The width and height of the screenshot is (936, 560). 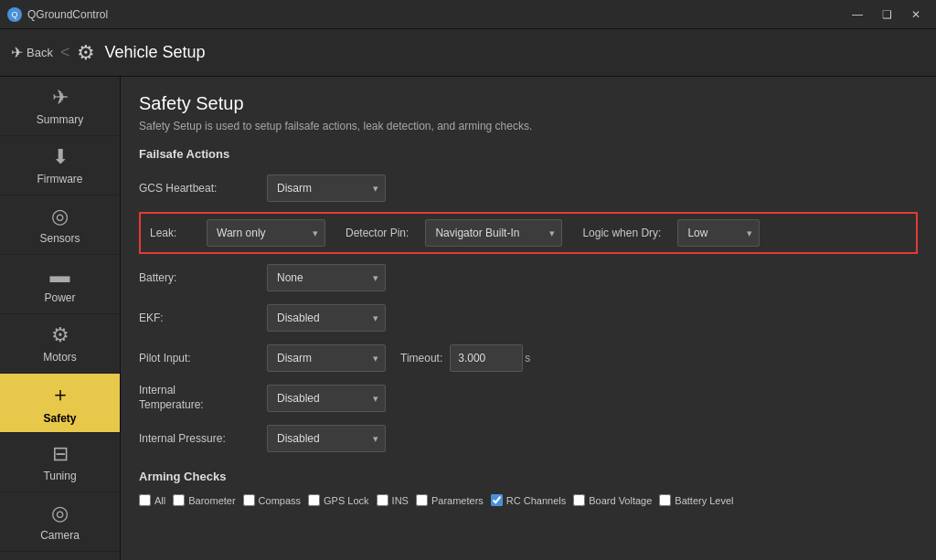 I want to click on title-bar-left: Q QGroundControl, so click(x=58, y=15).